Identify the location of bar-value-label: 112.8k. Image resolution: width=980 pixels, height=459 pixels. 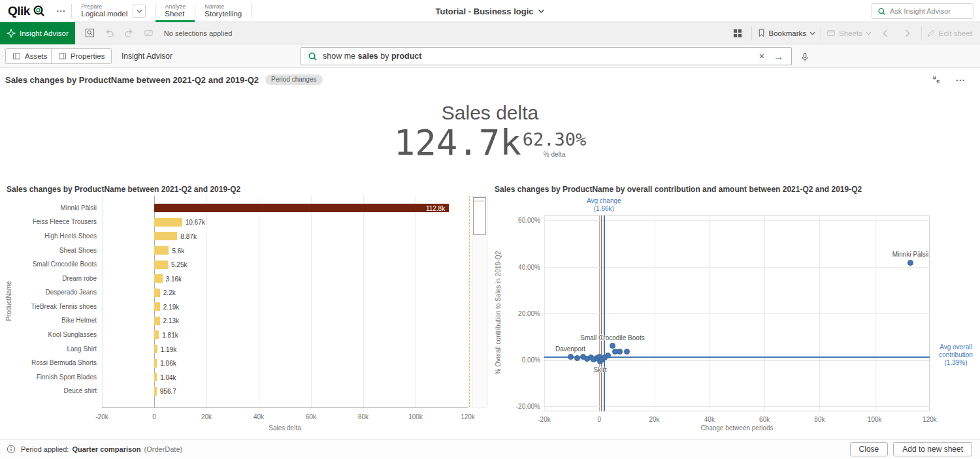
(429, 209).